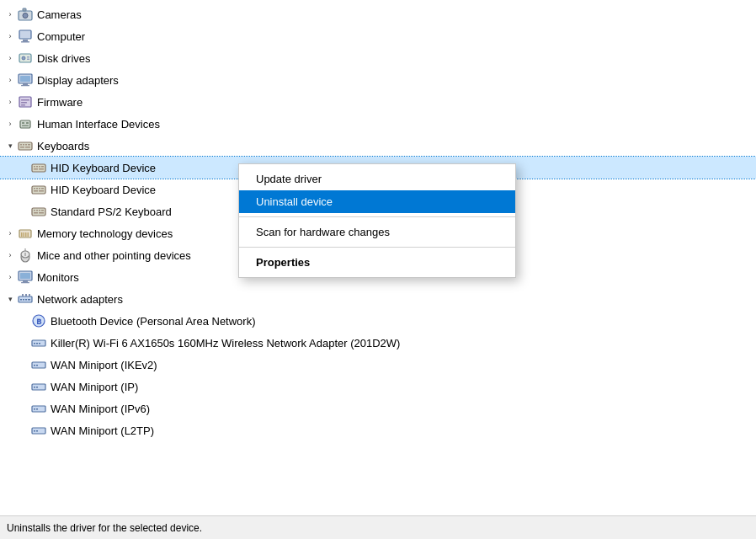 This screenshot has width=756, height=539. What do you see at coordinates (378, 146) in the screenshot?
I see `tree-item-keyboards: Keyboards` at bounding box center [378, 146].